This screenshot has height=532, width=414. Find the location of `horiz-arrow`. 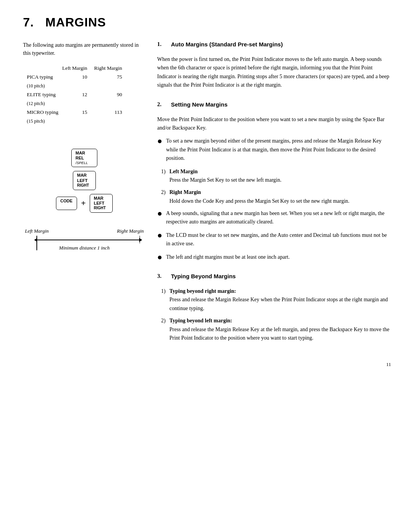

horiz-arrow is located at coordinates (88, 240).